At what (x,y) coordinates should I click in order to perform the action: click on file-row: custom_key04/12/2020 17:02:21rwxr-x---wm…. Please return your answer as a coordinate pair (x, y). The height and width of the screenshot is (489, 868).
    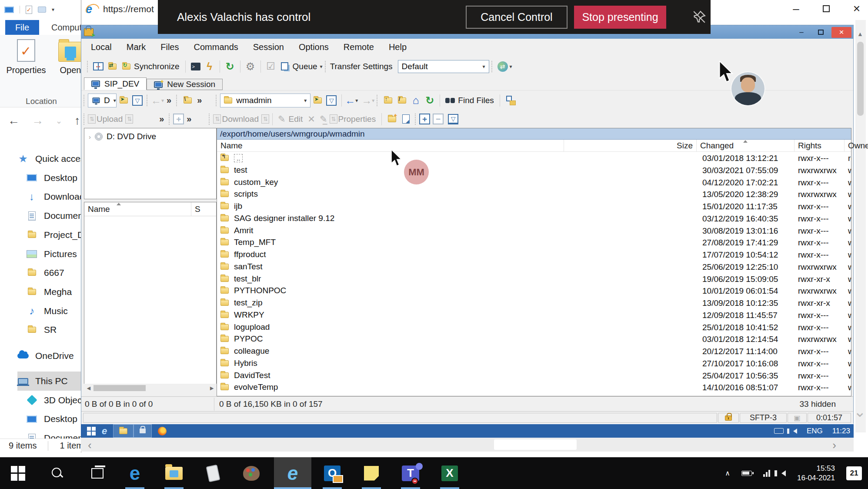
    Looking at the image, I should click on (534, 182).